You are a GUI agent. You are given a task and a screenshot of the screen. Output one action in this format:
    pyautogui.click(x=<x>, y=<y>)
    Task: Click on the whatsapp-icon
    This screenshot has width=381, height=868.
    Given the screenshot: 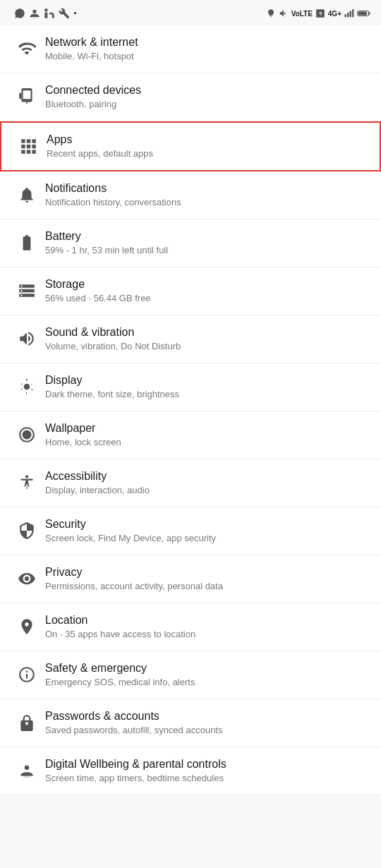 What is the action you would take?
    pyautogui.click(x=20, y=13)
    